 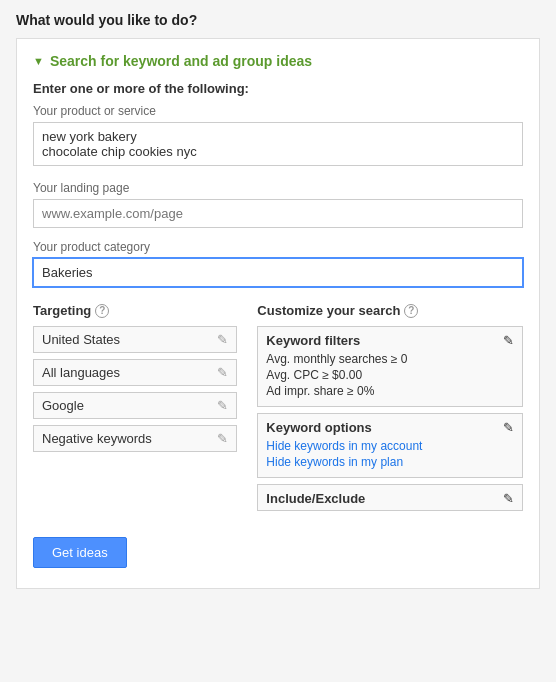 What do you see at coordinates (508, 340) in the screenshot?
I see `keyword-filters-edit-icon: ✎` at bounding box center [508, 340].